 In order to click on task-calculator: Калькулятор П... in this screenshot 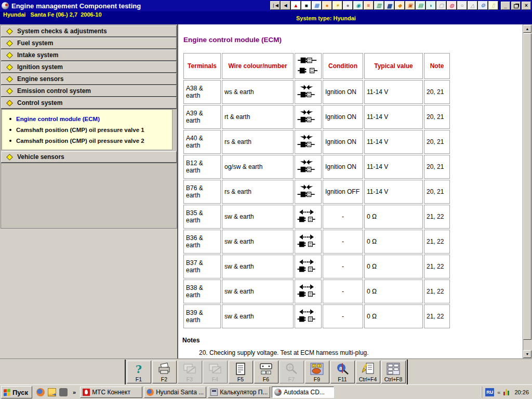, I will do `click(239, 392)`.